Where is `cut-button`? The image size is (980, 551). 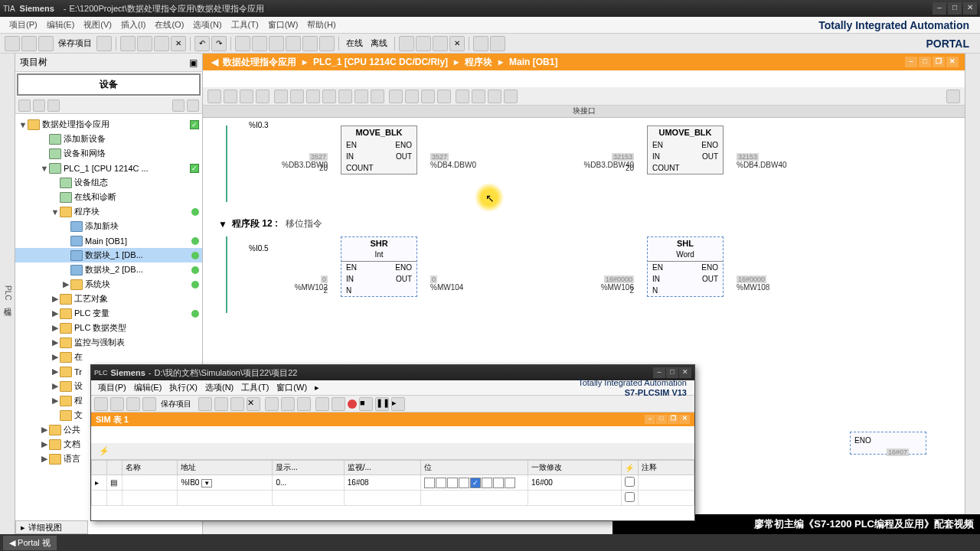
cut-button is located at coordinates (128, 44).